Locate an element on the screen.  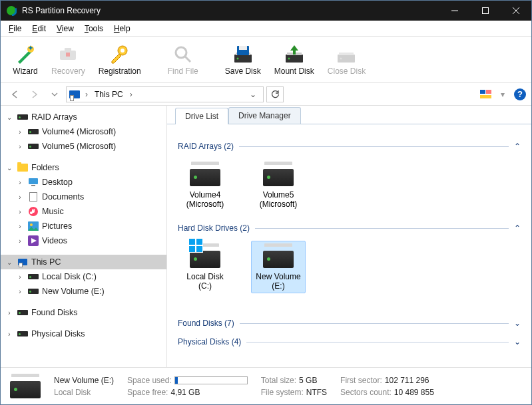
location-bar: › This PC › ⌄ is located at coordinates (165, 94).